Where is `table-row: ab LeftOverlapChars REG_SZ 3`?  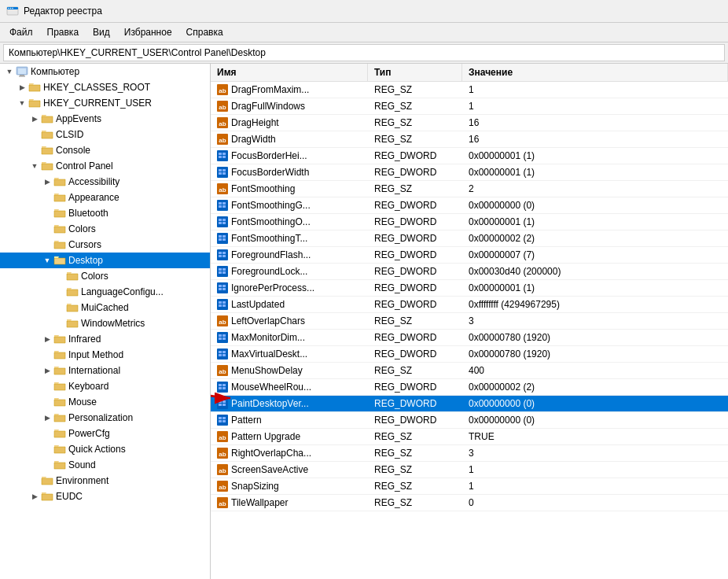 table-row: ab LeftOverlapChars REG_SZ 3 is located at coordinates (469, 321).